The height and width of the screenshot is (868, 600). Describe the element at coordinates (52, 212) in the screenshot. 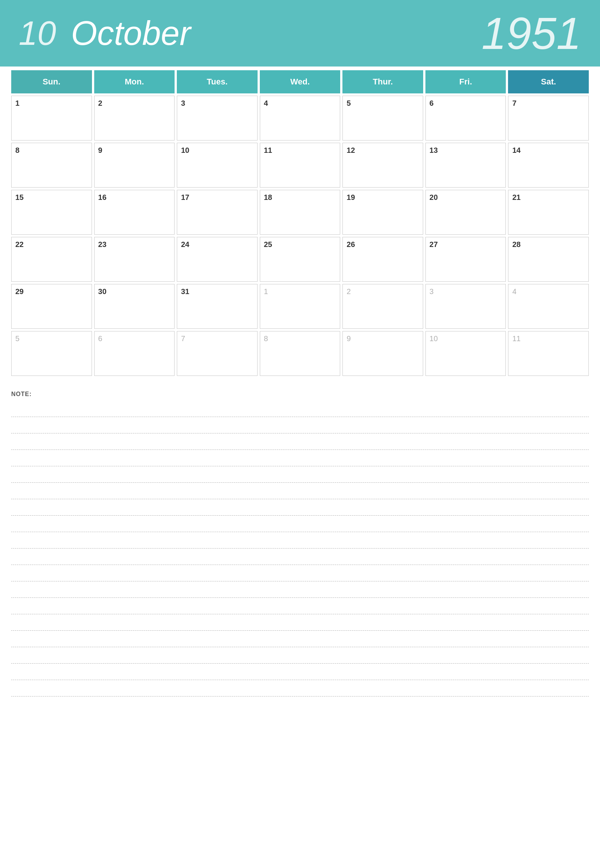

I see `calendar-cell: 15` at that location.